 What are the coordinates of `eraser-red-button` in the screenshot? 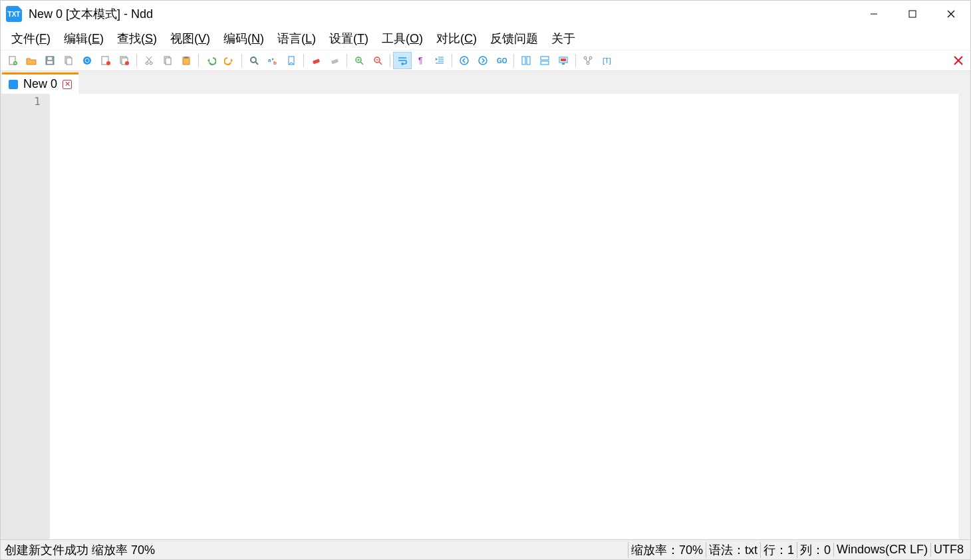 It's located at (316, 61).